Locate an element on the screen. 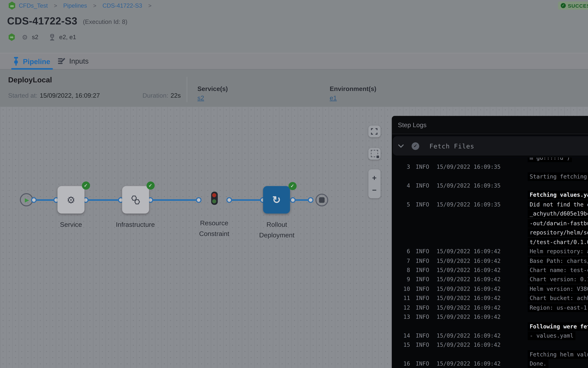 Image resolution: width=588 pixels, height=368 pixels. log-message: Starting fetching Helm values is located at coordinates (558, 176).